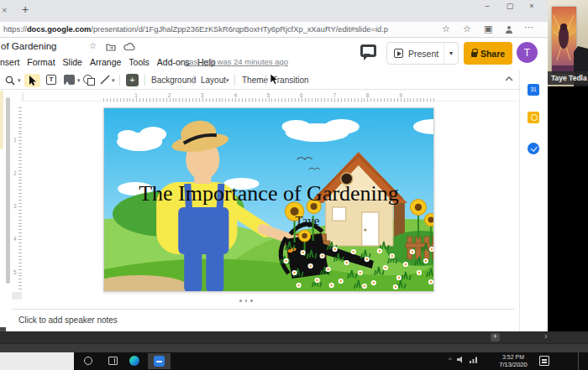 The height and width of the screenshot is (370, 588). Describe the element at coordinates (170, 96) in the screenshot. I see `h-ruler-number: 2` at that location.